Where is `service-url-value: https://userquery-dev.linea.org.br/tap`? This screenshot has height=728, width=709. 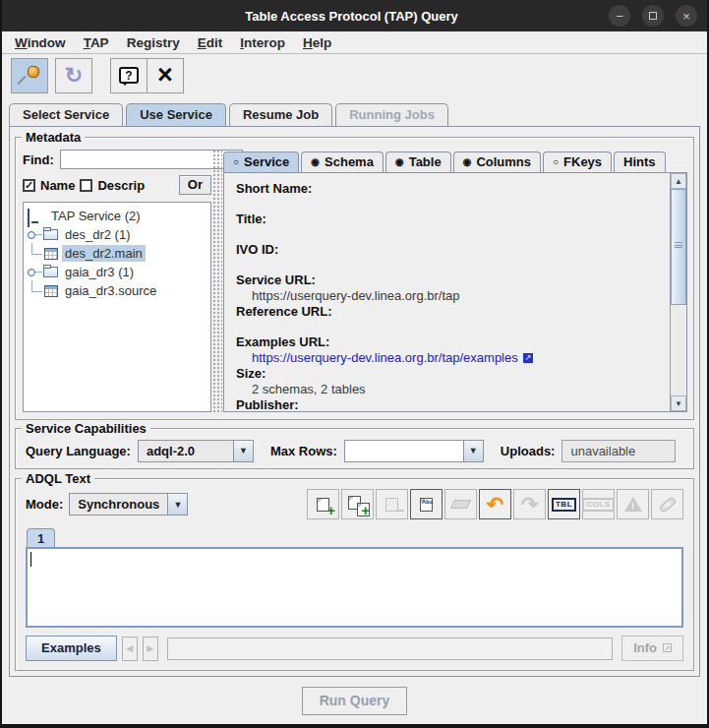
service-url-value: https://userquery-dev.linea.org.br/tap is located at coordinates (446, 295).